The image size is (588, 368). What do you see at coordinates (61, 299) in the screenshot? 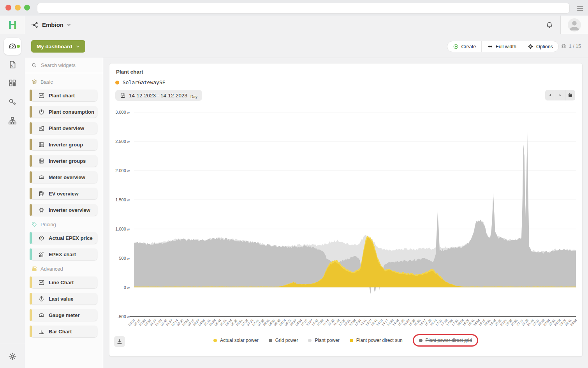
I see `widget-item-label: Last value` at bounding box center [61, 299].